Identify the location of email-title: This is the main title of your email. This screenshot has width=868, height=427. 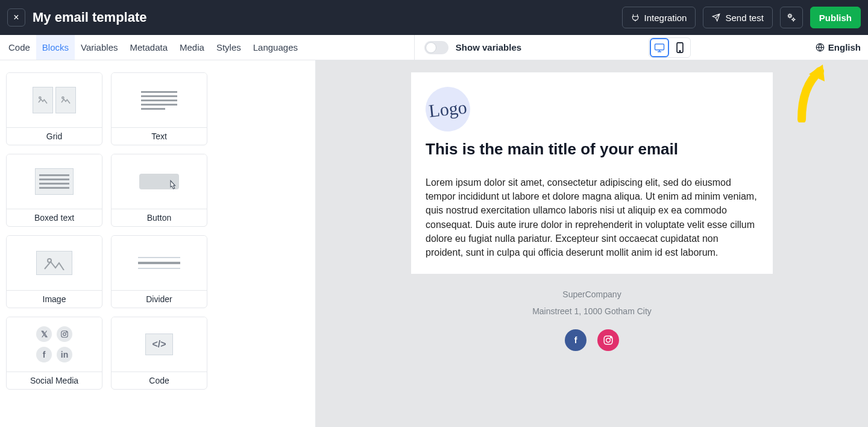
(592, 150).